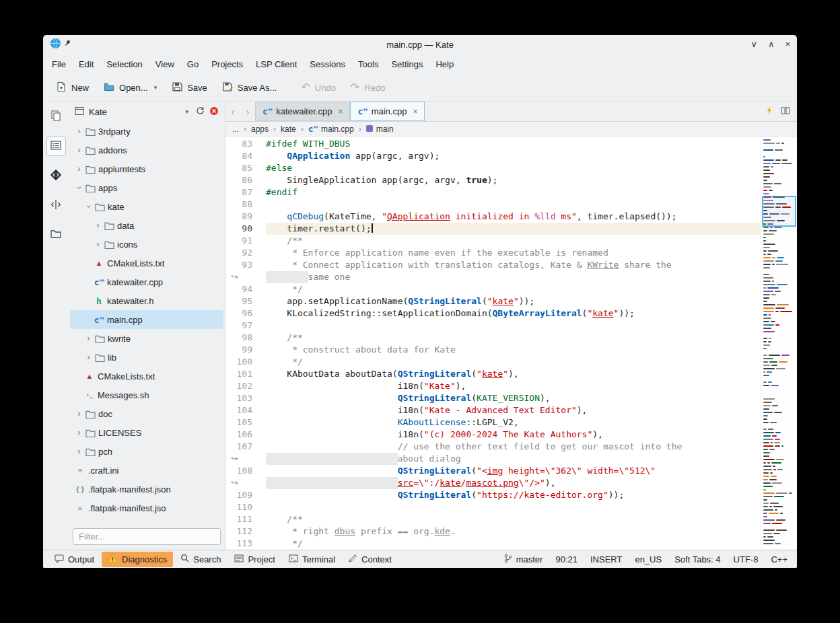 The width and height of the screenshot is (840, 623). Describe the element at coordinates (187, 112) in the screenshot. I see `project-dropdown-icon: ▾` at that location.